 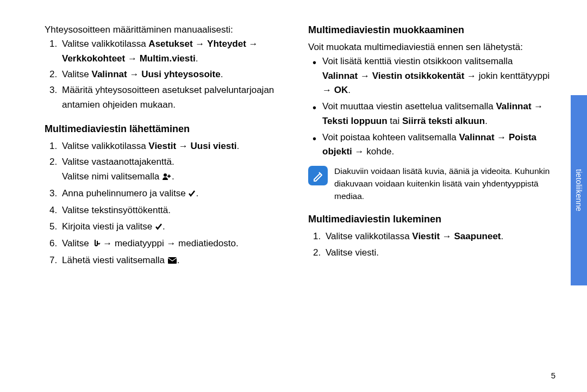 I want to click on edit-mms-list: Voit lisätä kenttiä viestin otsikkoon va…, so click(x=430, y=107).